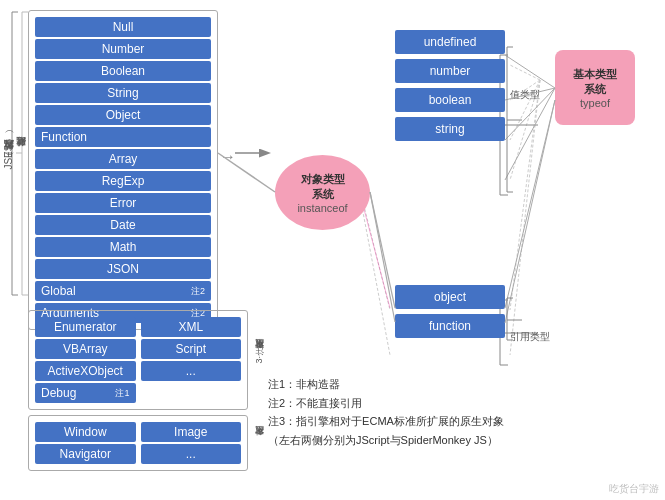 The height and width of the screenshot is (500, 665). What do you see at coordinates (123, 93) in the screenshot?
I see `type-string: String` at bounding box center [123, 93].